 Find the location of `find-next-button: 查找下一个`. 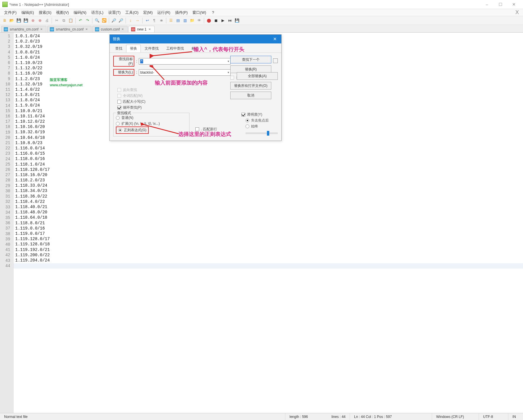

find-next-button: 查找下一个 is located at coordinates (251, 60).